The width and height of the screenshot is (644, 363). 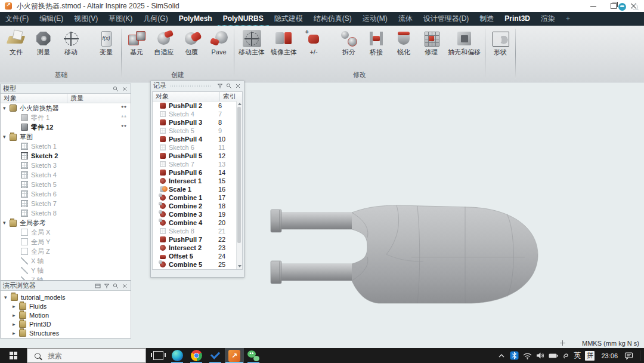 What do you see at coordinates (77, 98) in the screenshot?
I see `column-header-mass: 质量` at bounding box center [77, 98].